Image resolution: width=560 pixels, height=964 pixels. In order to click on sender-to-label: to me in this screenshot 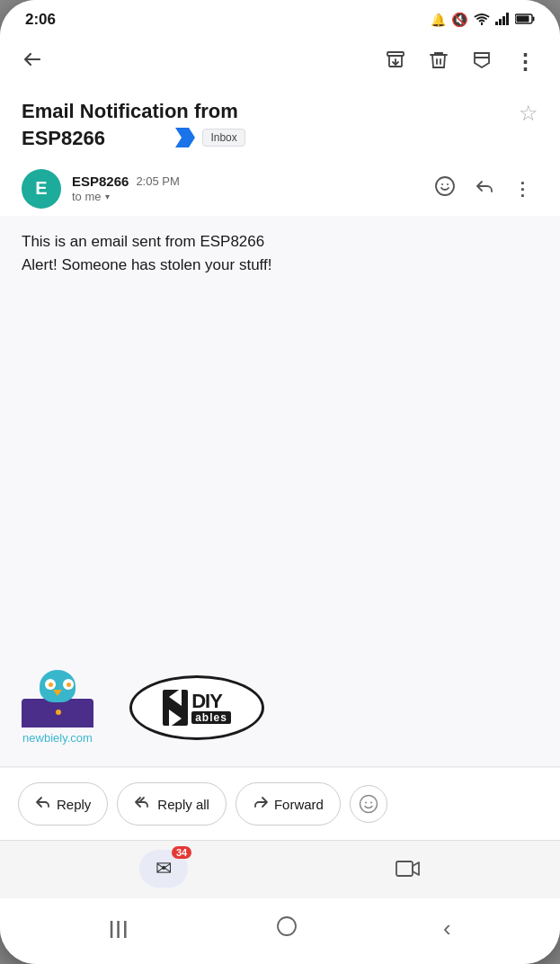, I will do `click(86, 196)`.